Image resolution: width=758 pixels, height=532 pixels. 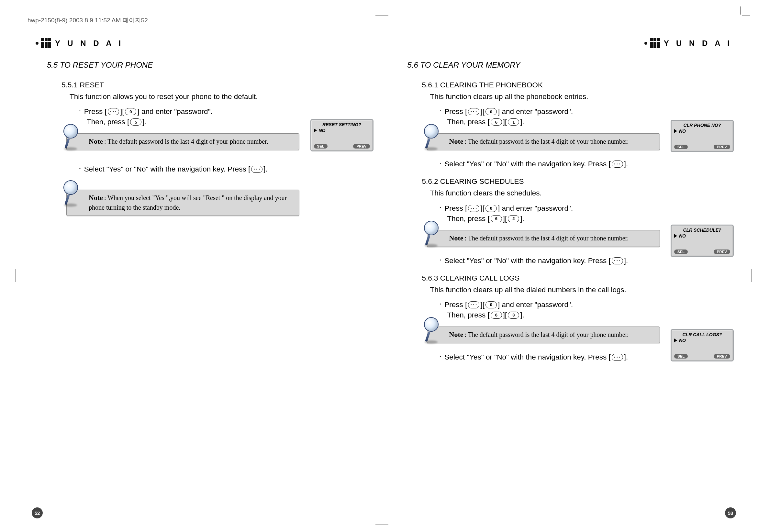 What do you see at coordinates (543, 335) in the screenshot?
I see `note-box-563: Note: The default password is the last 4…` at bounding box center [543, 335].